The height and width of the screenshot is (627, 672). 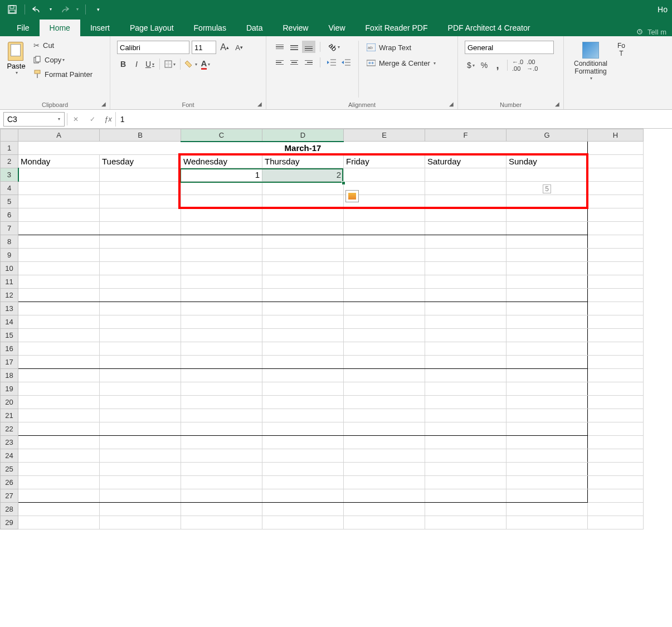 I want to click on cell-g25, so click(x=547, y=469).